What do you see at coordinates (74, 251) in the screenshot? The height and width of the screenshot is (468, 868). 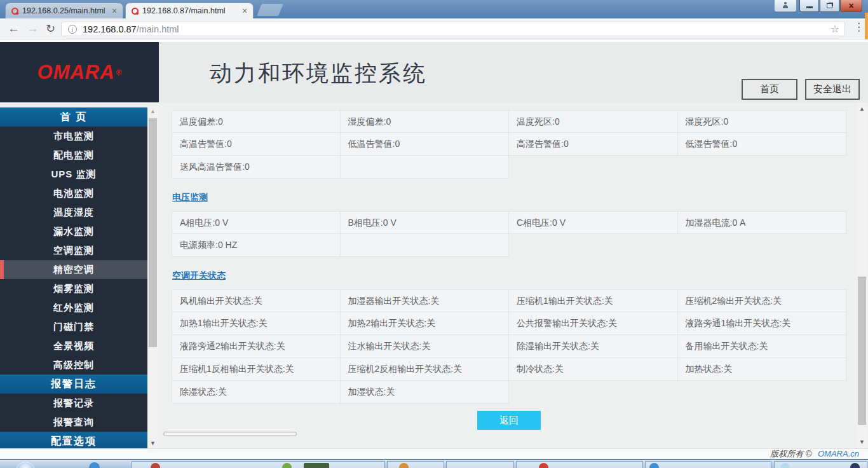 I see `sidebar-item: 空调监测` at bounding box center [74, 251].